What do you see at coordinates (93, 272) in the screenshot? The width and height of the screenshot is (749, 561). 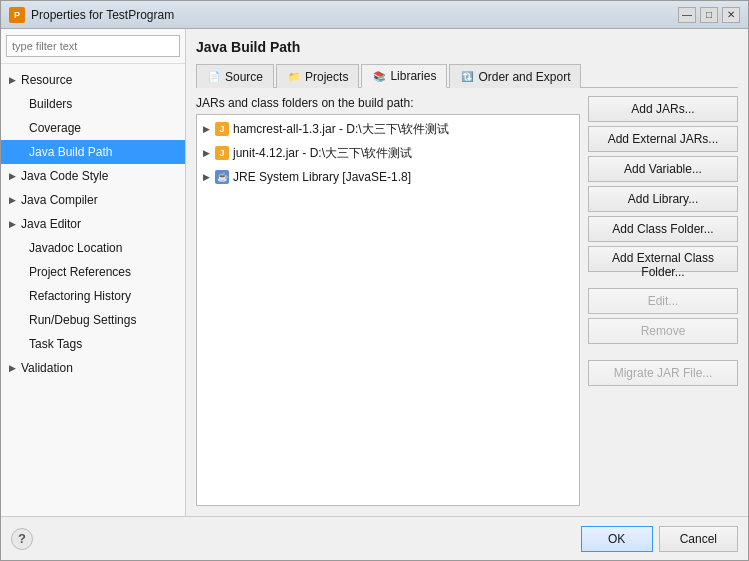 I see `sidebar-item-project-references: Project References` at bounding box center [93, 272].